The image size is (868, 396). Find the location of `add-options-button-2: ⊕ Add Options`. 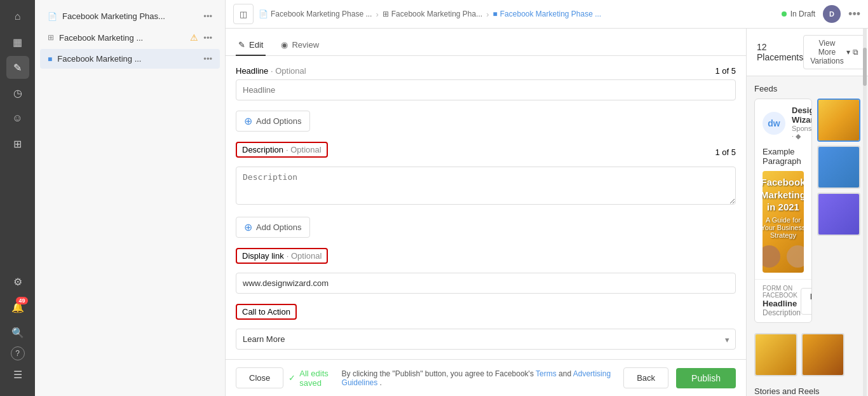

add-options-button-2: ⊕ Add Options is located at coordinates (273, 228).